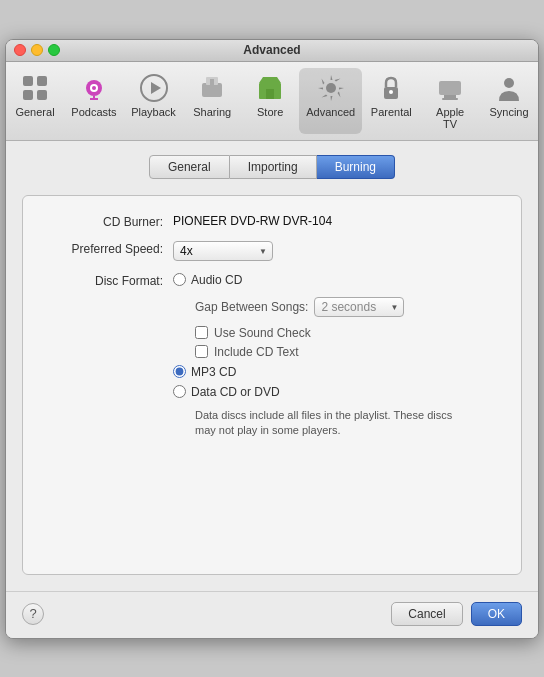 The width and height of the screenshot is (544, 677). Describe the element at coordinates (34, 112) in the screenshot. I see `toolbar-label-general: General` at that location.